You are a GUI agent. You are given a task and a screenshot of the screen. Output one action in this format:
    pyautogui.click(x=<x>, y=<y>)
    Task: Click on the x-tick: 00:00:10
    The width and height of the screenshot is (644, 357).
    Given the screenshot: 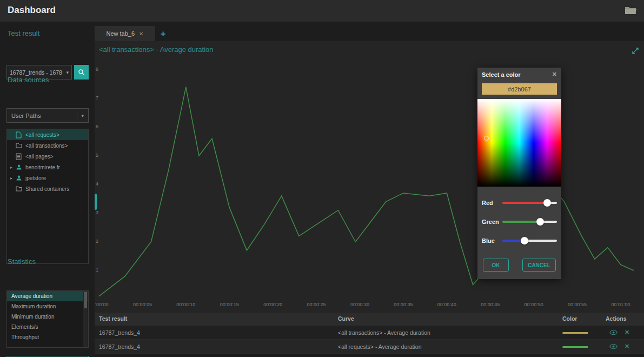 What is the action you would take?
    pyautogui.click(x=186, y=305)
    